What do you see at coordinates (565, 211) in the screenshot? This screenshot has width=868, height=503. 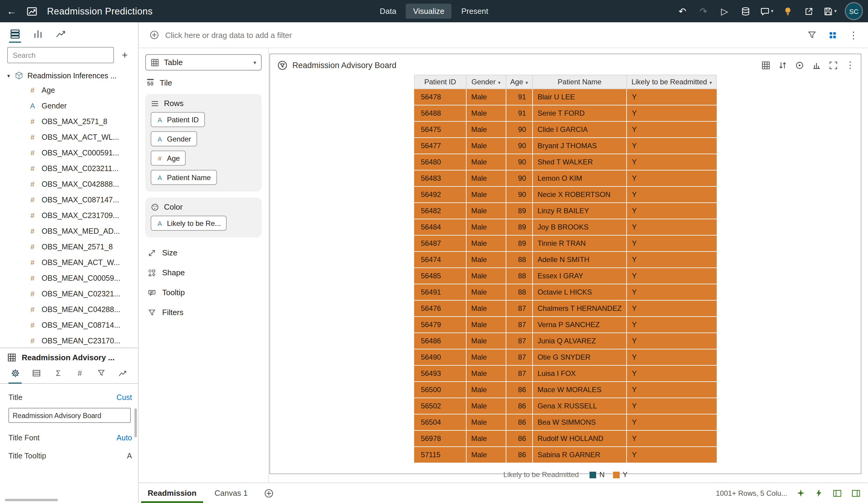 I see `table-row: 56482Male89Linzy R BAILEYY` at bounding box center [565, 211].